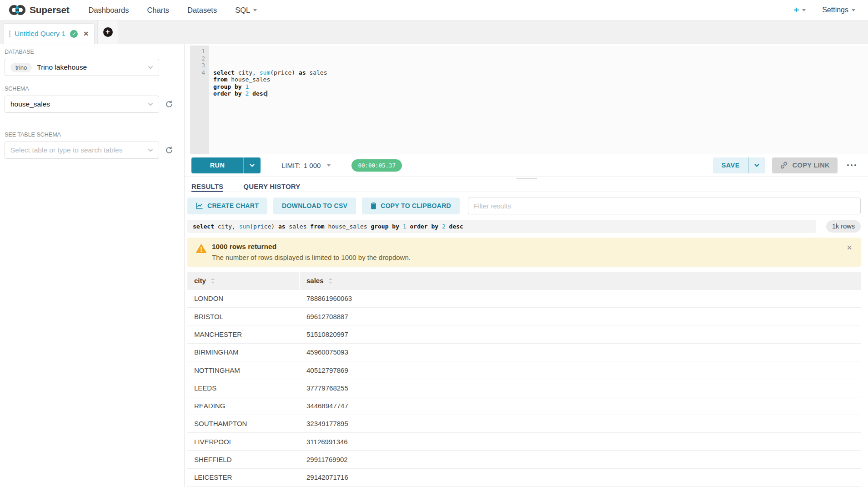  What do you see at coordinates (411, 206) in the screenshot?
I see `copy-to-clipboard-button: COPY TO CLIPBOARD` at bounding box center [411, 206].